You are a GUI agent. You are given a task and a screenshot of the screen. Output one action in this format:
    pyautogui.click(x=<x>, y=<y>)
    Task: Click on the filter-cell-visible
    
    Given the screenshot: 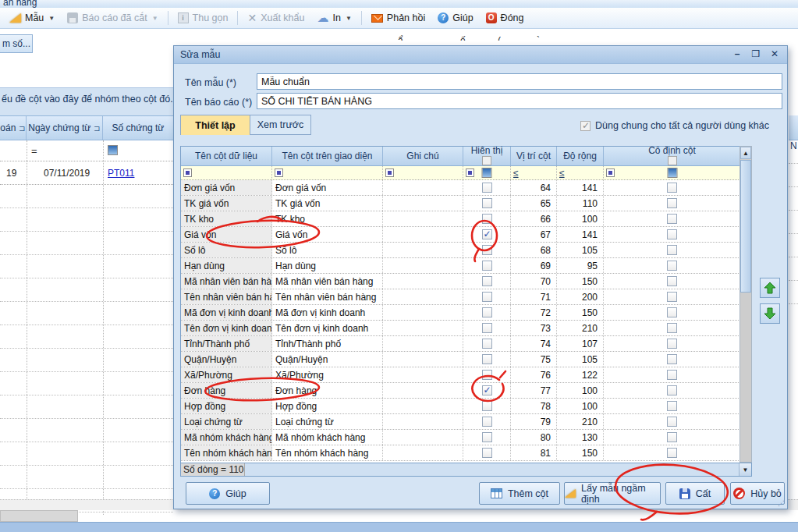 What is the action you would take?
    pyautogui.click(x=487, y=173)
    